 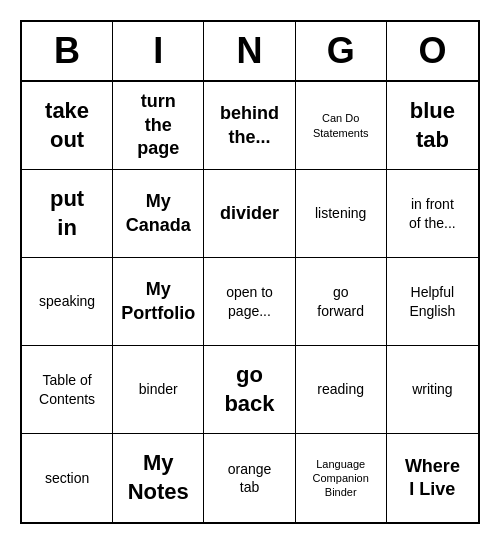 I want to click on bingo-cell: open to page..., so click(x=250, y=302).